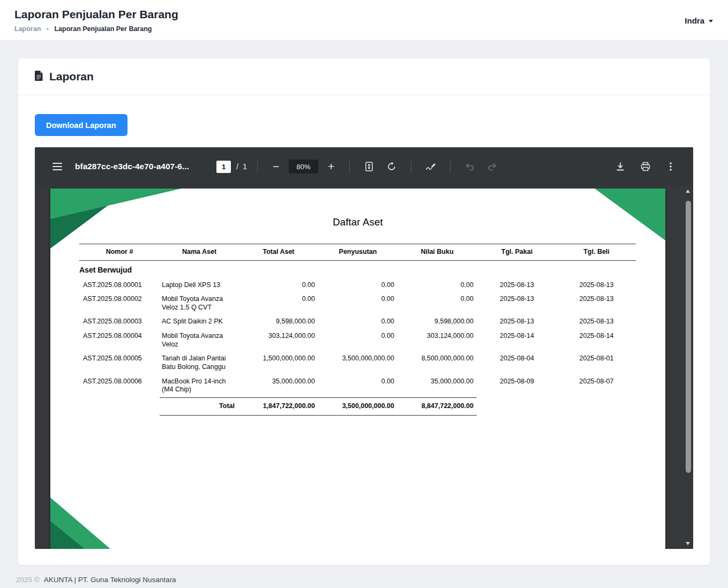 The height and width of the screenshot is (588, 728). What do you see at coordinates (199, 253) in the screenshot?
I see `col-header-nama-aset: Nama Aset` at bounding box center [199, 253].